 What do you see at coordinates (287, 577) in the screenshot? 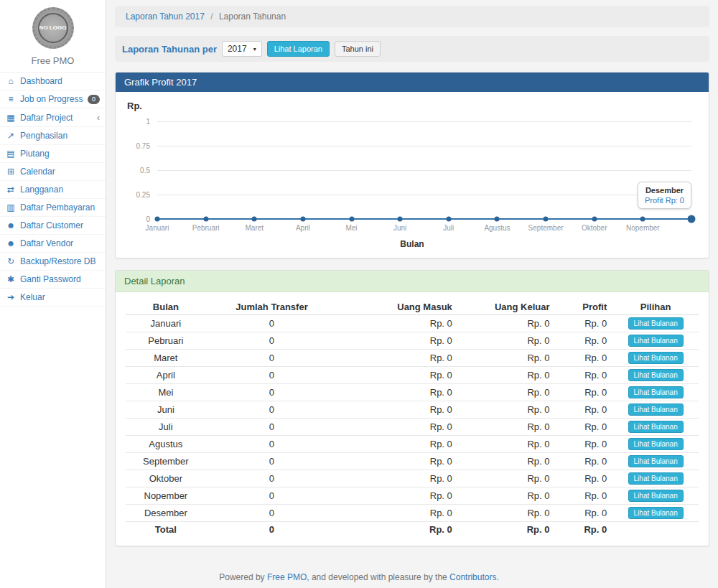
I see `free-pmo-link: Free PMO` at bounding box center [287, 577].